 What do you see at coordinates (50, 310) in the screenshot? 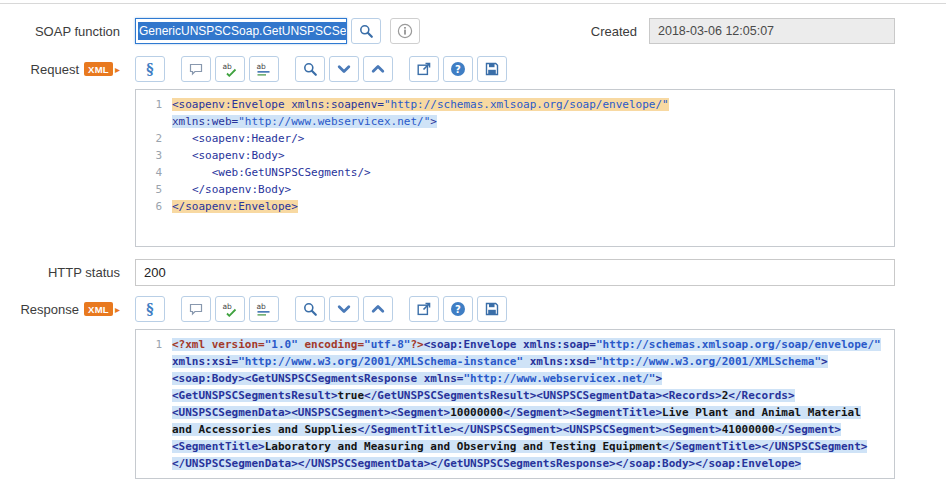
I see `response-label: Response` at bounding box center [50, 310].